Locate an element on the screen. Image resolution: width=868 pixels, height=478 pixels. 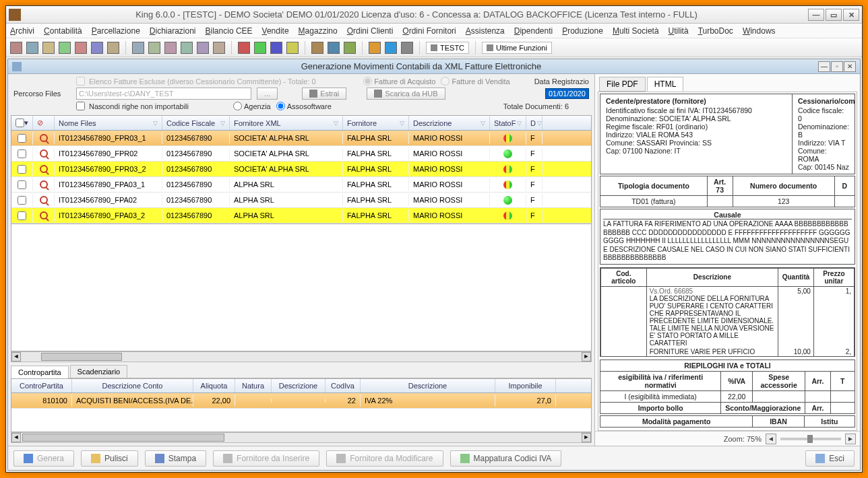
esci-button: Esci is located at coordinates (830, 458).